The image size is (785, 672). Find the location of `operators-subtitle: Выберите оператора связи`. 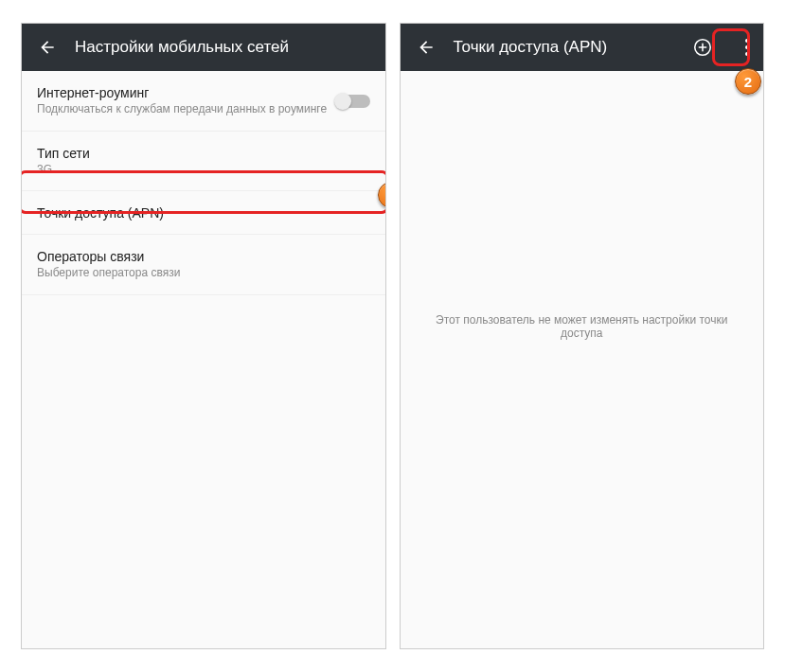

operators-subtitle: Выберите оператора связи is located at coordinates (108, 274).